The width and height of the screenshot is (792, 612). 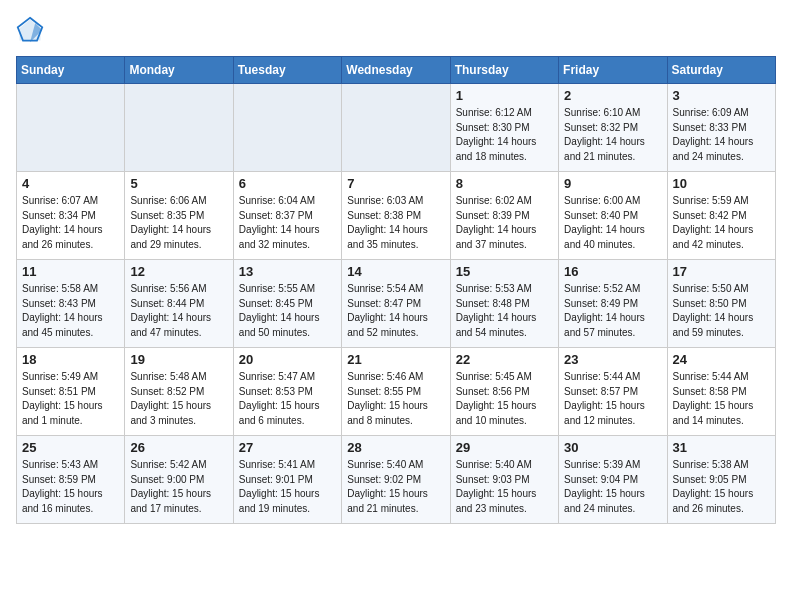 I want to click on day-number: 3, so click(x=722, y=96).